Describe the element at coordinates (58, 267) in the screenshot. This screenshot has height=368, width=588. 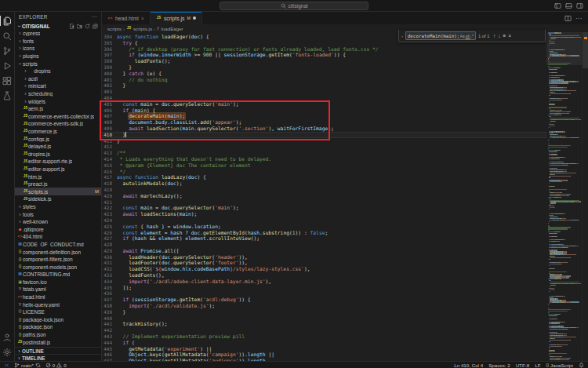
I see `tree-item-component-models.json: {}component-models.json` at that location.